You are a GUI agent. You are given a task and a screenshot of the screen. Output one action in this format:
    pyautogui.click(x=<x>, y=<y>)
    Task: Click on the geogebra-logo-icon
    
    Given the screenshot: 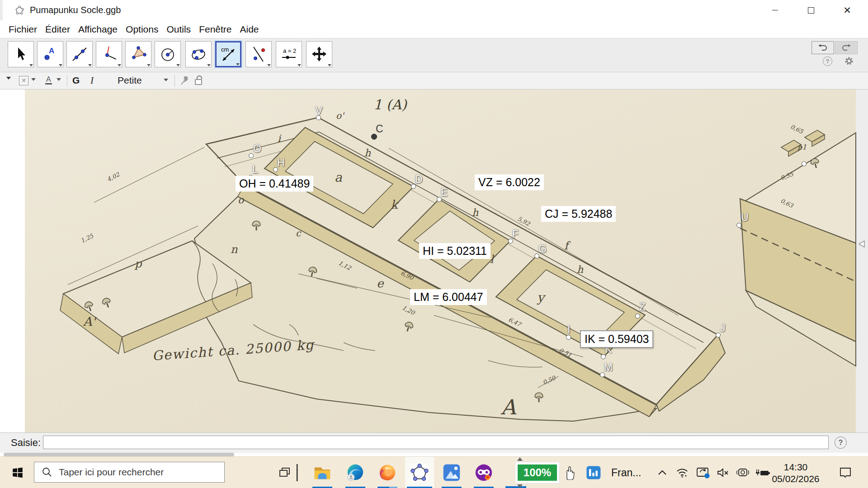 What is the action you would take?
    pyautogui.click(x=19, y=11)
    